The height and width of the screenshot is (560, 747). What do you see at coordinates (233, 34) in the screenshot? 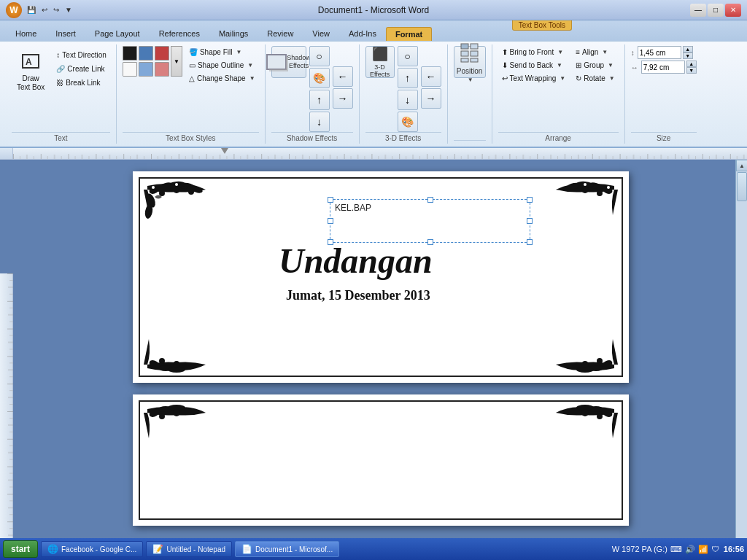
I see `tab-mailings: Mailings` at bounding box center [233, 34].